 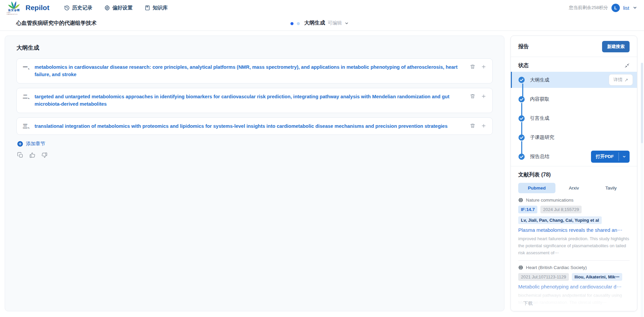 I want to click on history-icon, so click(x=67, y=8).